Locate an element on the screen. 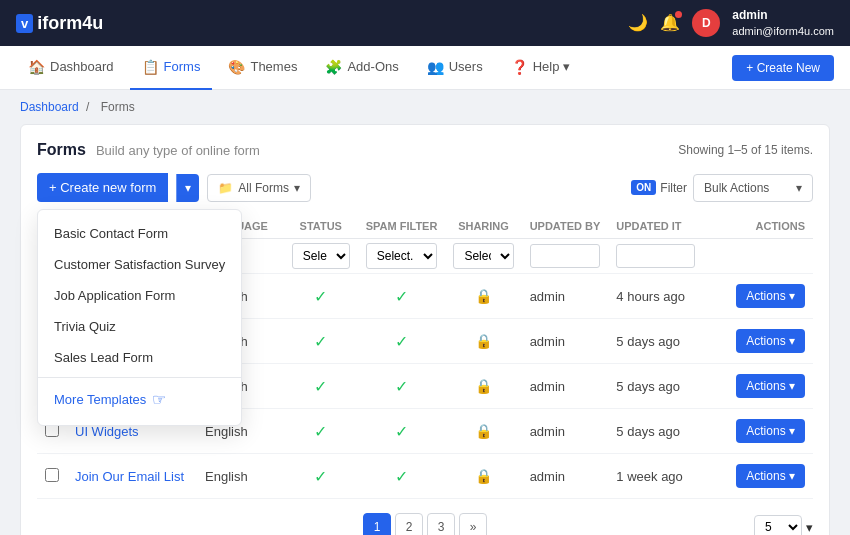  row5-checkbox-cell is located at coordinates (52, 476).